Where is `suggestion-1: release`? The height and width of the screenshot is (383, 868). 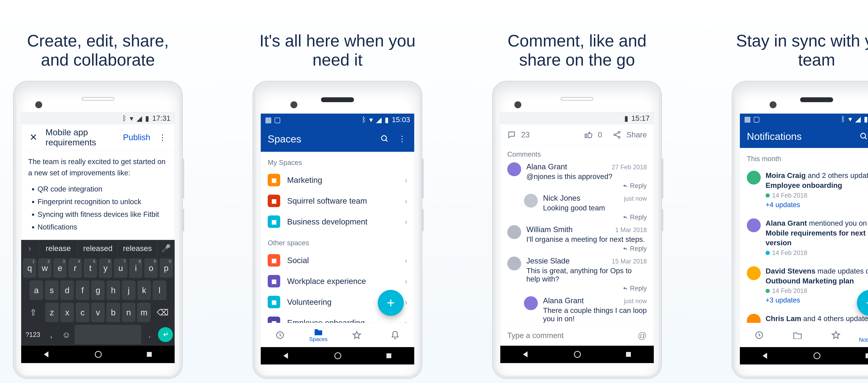
suggestion-1: release is located at coordinates (58, 248).